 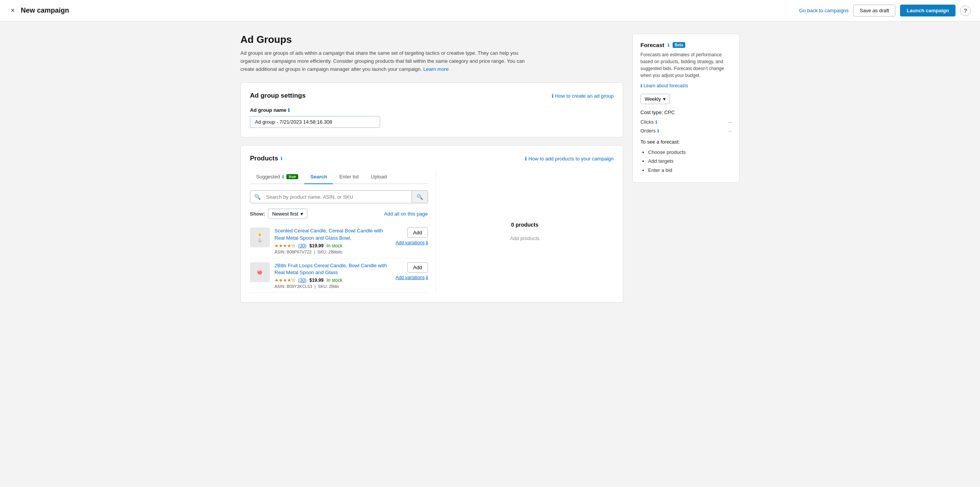 What do you see at coordinates (333, 240) in the screenshot?
I see `product-info: Scented Cereal Candle, Cereal Bowl Candl…` at bounding box center [333, 240].